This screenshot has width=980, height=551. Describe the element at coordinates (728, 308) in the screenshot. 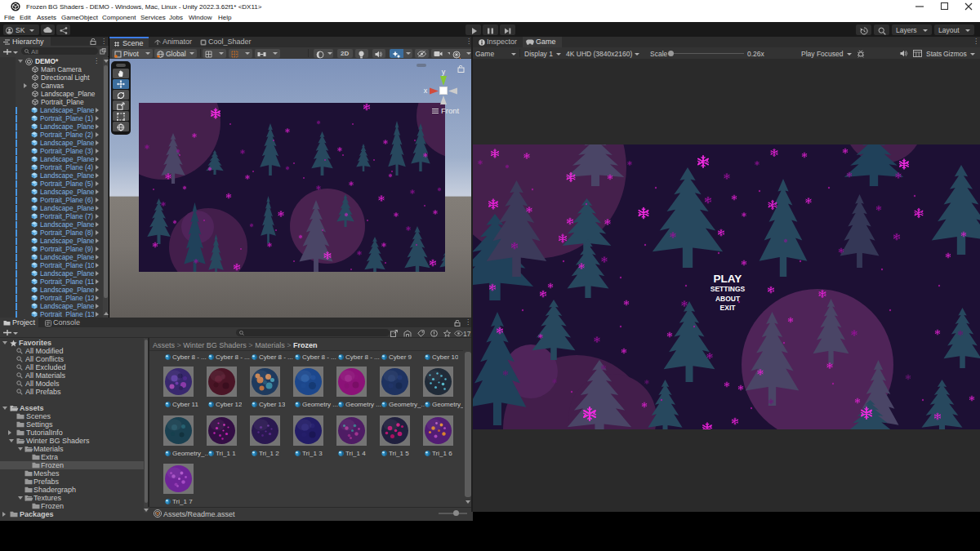

I see `svg-text: EXIT` at that location.